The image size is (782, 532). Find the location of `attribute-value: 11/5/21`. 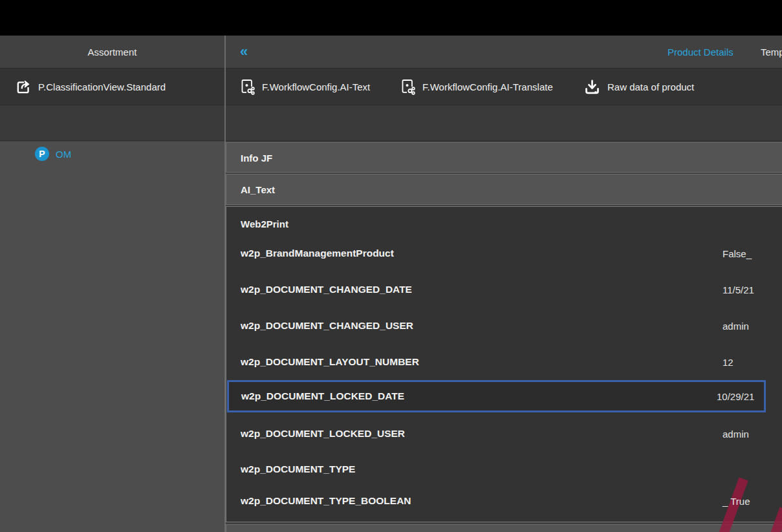

attribute-value: 11/5/21 is located at coordinates (739, 290).